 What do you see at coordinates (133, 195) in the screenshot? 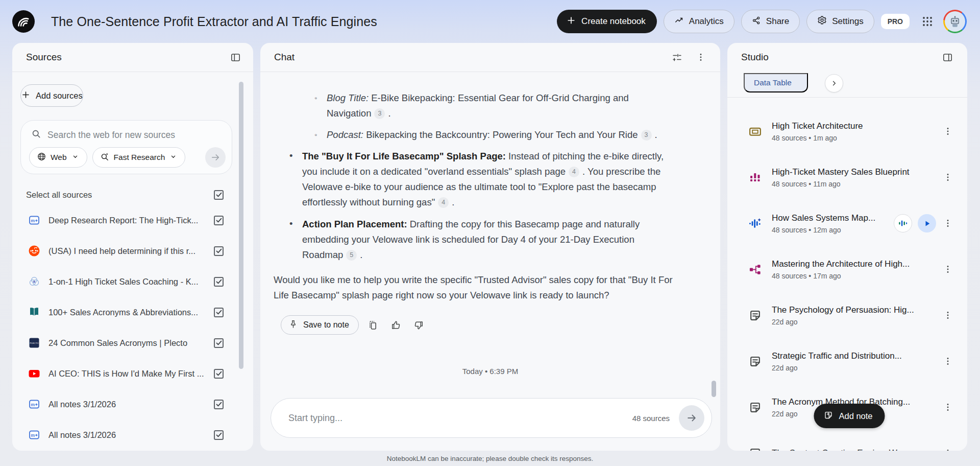
I see `select-all-row: Select all sources` at bounding box center [133, 195].